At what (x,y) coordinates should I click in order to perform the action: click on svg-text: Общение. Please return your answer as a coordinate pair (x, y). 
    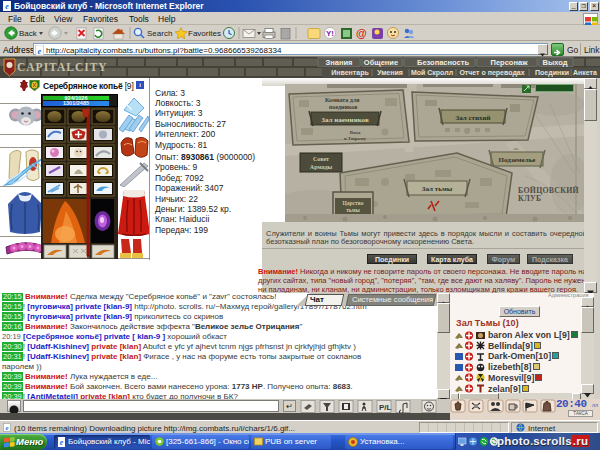
    Looking at the image, I should click on (381, 62).